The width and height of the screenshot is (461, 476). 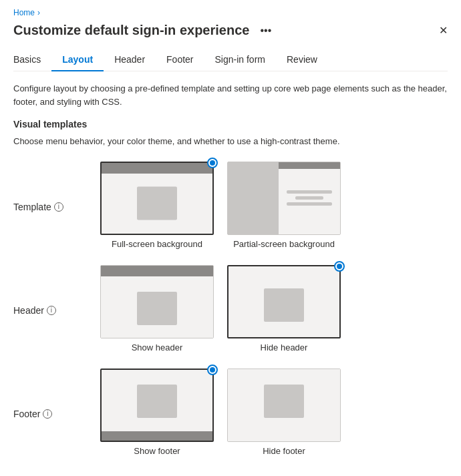 I want to click on visual-templates-title: Visual templates, so click(x=230, y=124).